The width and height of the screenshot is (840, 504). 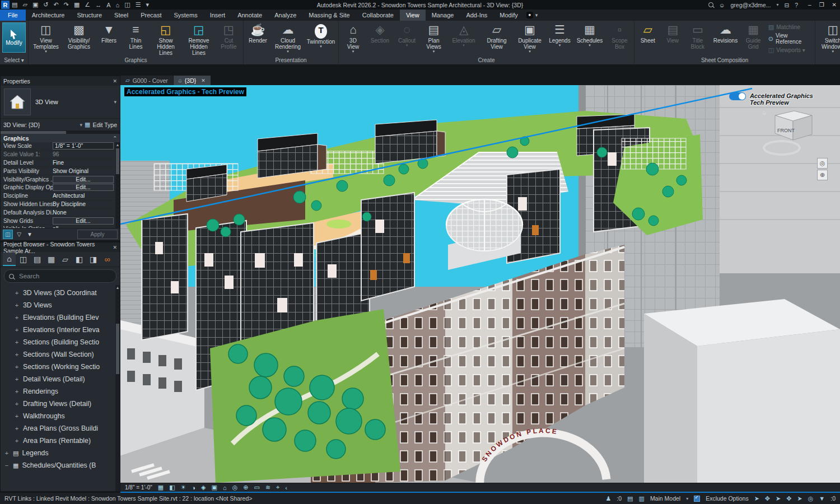 I want to click on qat-icon: ☰, so click(x=138, y=4).